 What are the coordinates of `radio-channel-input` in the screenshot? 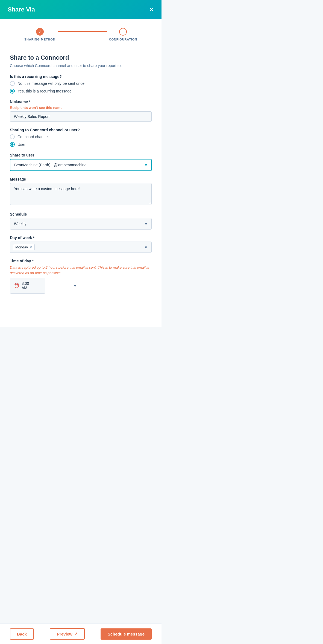 It's located at (12, 137).